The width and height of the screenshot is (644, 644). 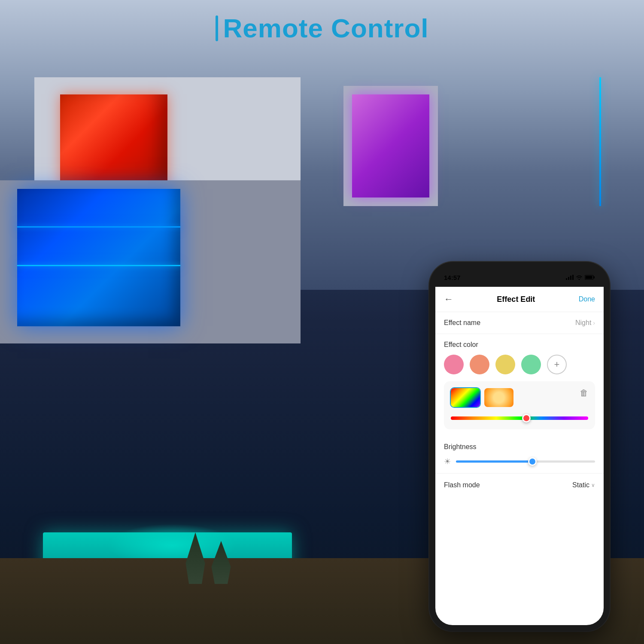 What do you see at coordinates (519, 405) in the screenshot?
I see `color-editor-card: 🗑` at bounding box center [519, 405].